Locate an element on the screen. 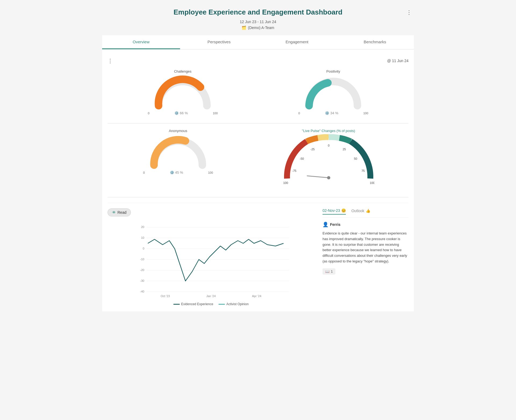 This screenshot has width=516, height=420. commentary-tab-outlook: Outlook 👍 is located at coordinates (361, 211).